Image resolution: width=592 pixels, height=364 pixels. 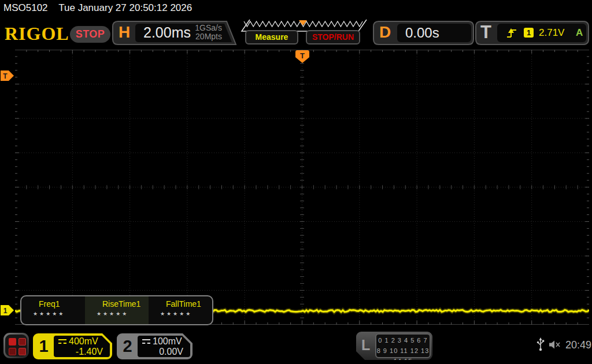 I want to click on trigger-source-badge: 1, so click(x=528, y=32).